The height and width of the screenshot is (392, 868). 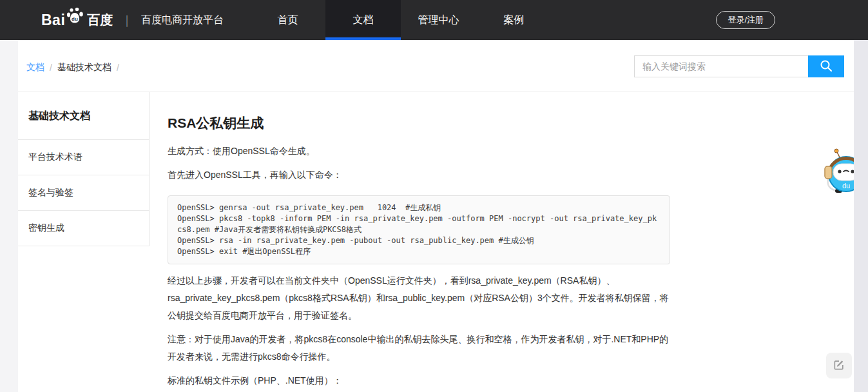 I want to click on nav-tab-cases: 案例, so click(x=514, y=20).